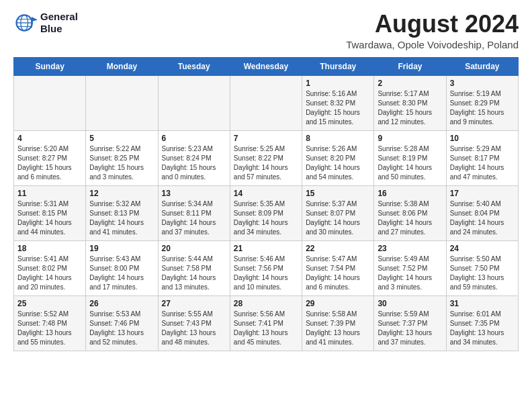 This screenshot has height=411, width=532. Describe the element at coordinates (482, 323) in the screenshot. I see `day-cell: 31Sunrise: 6:01 AM Sunset: 7:35 PM Dayli…` at that location.